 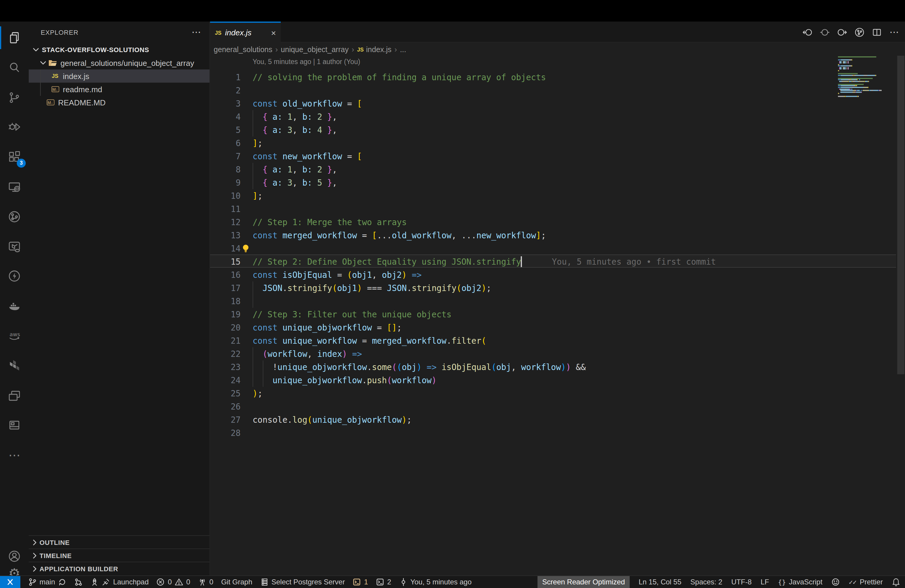 What do you see at coordinates (553, 170) in the screenshot?
I see `code-line: 8 { a: 1, b: 2 },` at bounding box center [553, 170].